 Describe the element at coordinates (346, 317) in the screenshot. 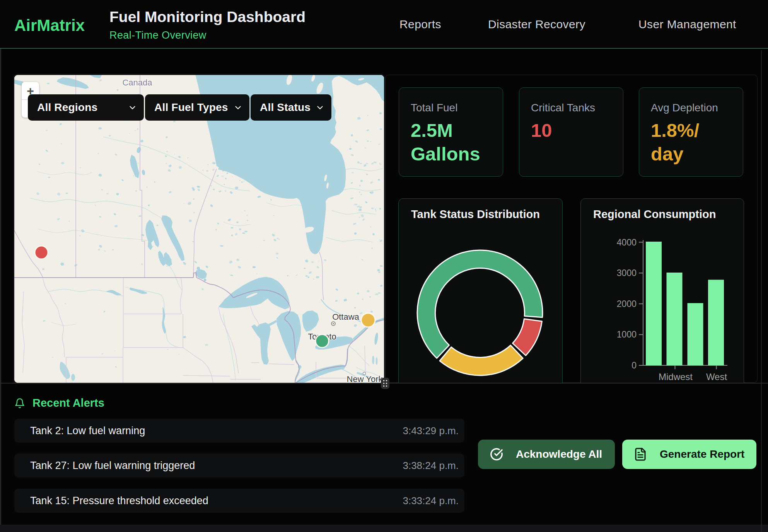

I see `svg-text: Ottawa` at that location.